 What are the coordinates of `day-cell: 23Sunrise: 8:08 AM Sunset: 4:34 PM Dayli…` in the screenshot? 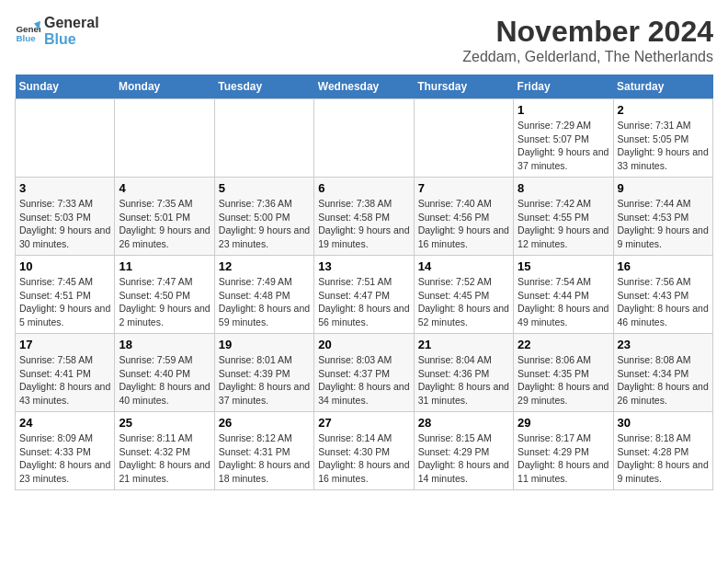 It's located at (663, 373).